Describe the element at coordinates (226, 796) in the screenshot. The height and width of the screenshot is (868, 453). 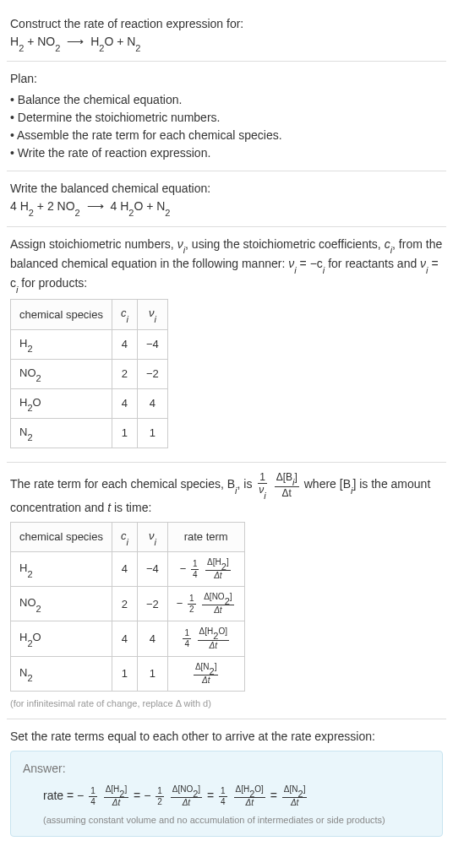
I see `answer-expression: rate = − 14 Δ[H2]Δt = − 12 Δ[NO2]Δt = 14…` at that location.